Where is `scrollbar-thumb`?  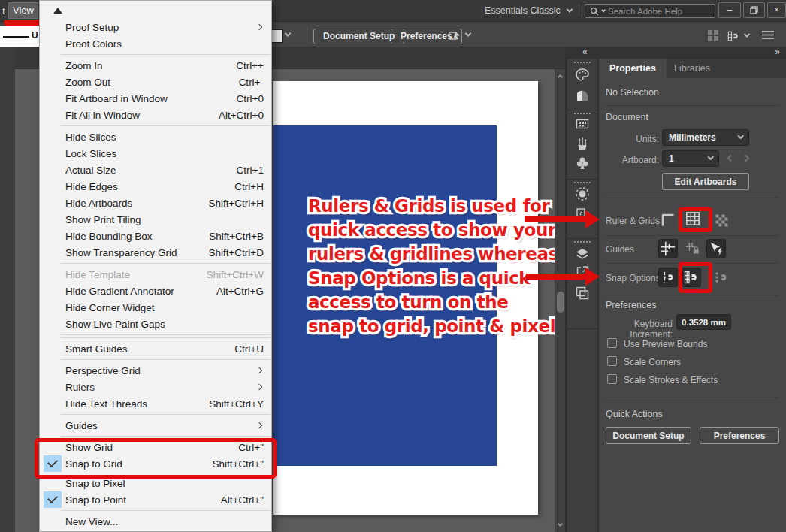 scrollbar-thumb is located at coordinates (561, 302).